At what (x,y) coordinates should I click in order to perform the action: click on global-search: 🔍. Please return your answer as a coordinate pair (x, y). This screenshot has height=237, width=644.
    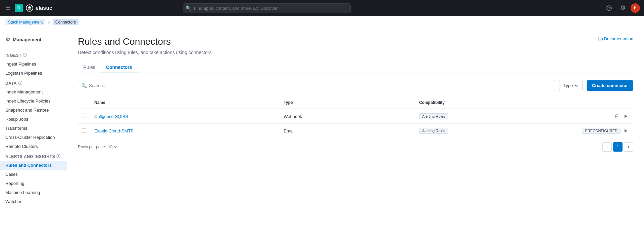
    Looking at the image, I should click on (267, 8).